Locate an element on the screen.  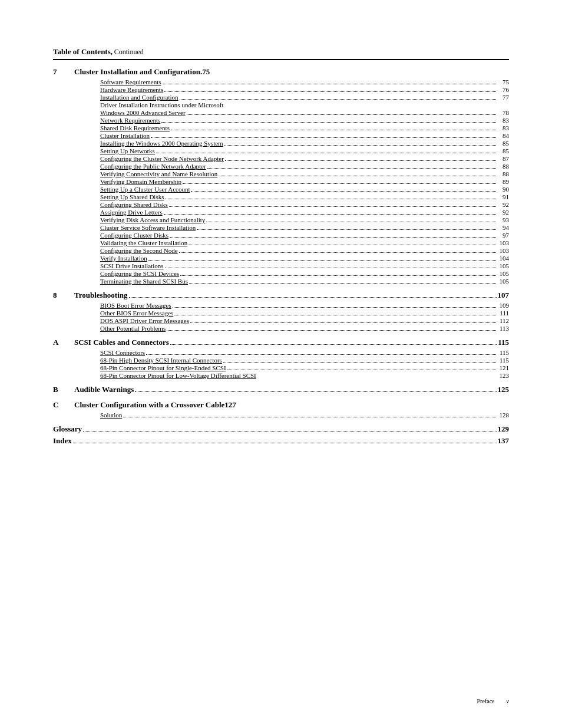
entry-page: 77 is located at coordinates (503, 97).